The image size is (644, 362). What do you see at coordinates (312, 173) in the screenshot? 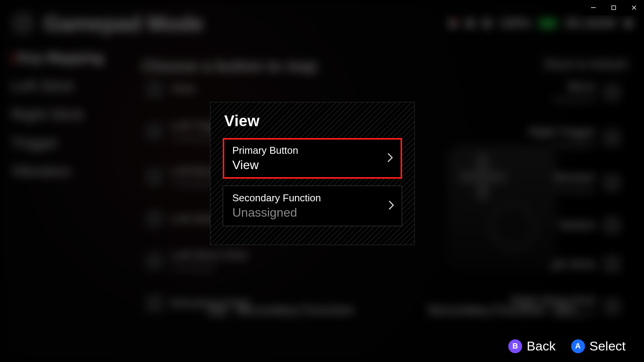
I see `view-mapping-dialog: View Primary Button View Secondary Funct…` at bounding box center [312, 173].